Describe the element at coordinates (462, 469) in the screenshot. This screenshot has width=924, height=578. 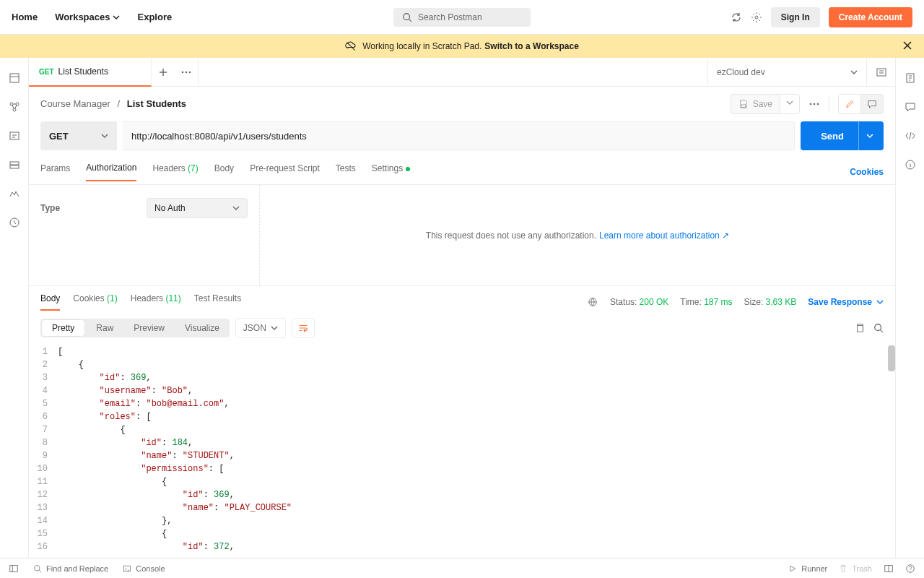
I see `code-line: 10 "permissions": [` at that location.